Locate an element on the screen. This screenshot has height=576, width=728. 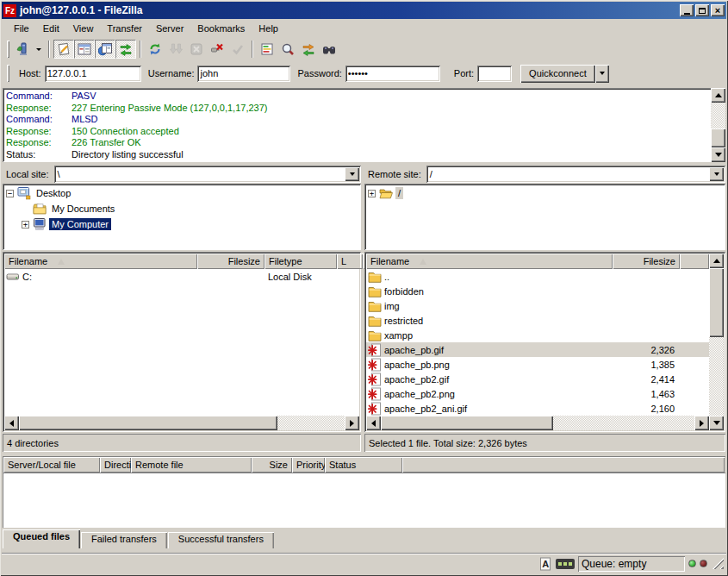
tree-item--: +/ is located at coordinates (544, 193).